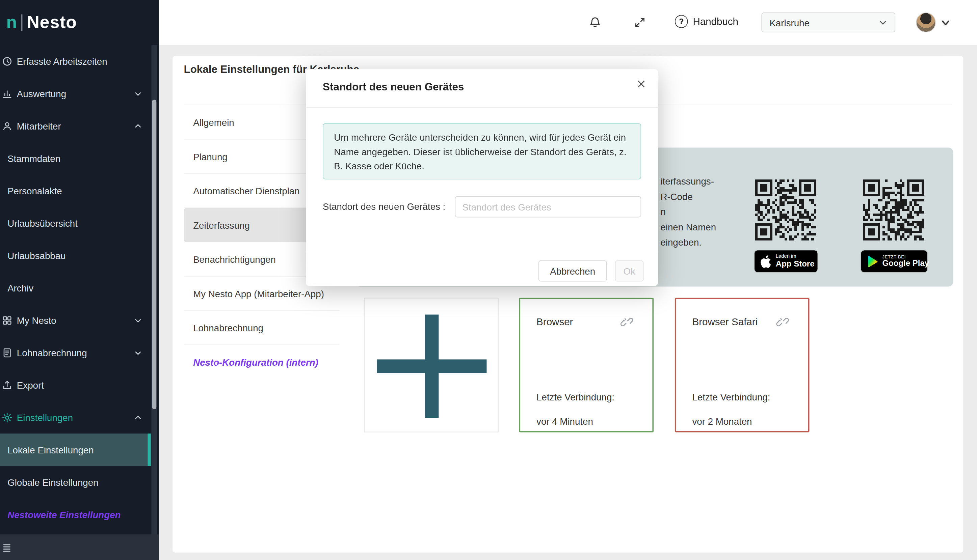 Image resolution: width=977 pixels, height=560 pixels. Describe the element at coordinates (432, 366) in the screenshot. I see `plus-icon` at that location.